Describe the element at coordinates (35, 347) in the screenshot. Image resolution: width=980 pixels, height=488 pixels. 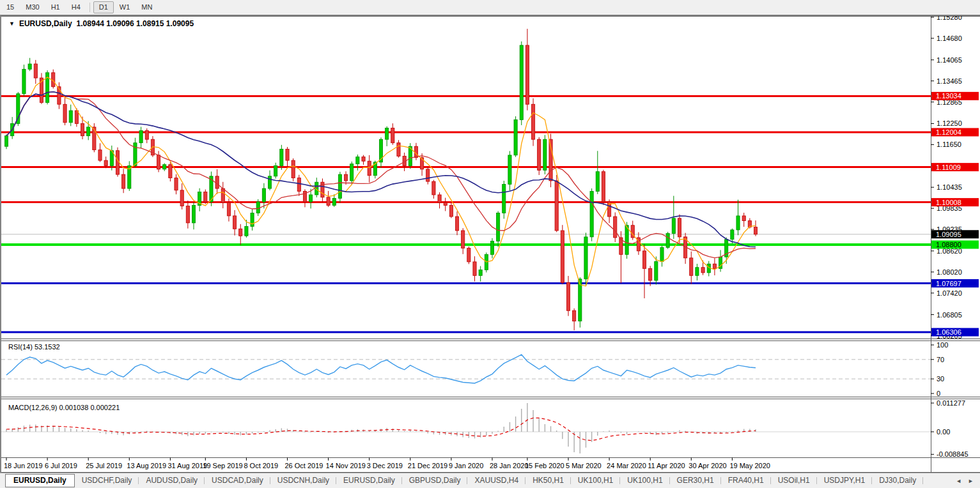
I see `rsi-indicator-label: RSI(14) 53.1532` at that location.